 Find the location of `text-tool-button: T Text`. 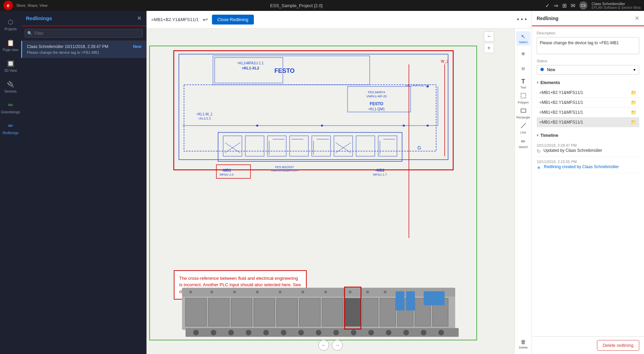

text-tool-button: T Text is located at coordinates (523, 83).